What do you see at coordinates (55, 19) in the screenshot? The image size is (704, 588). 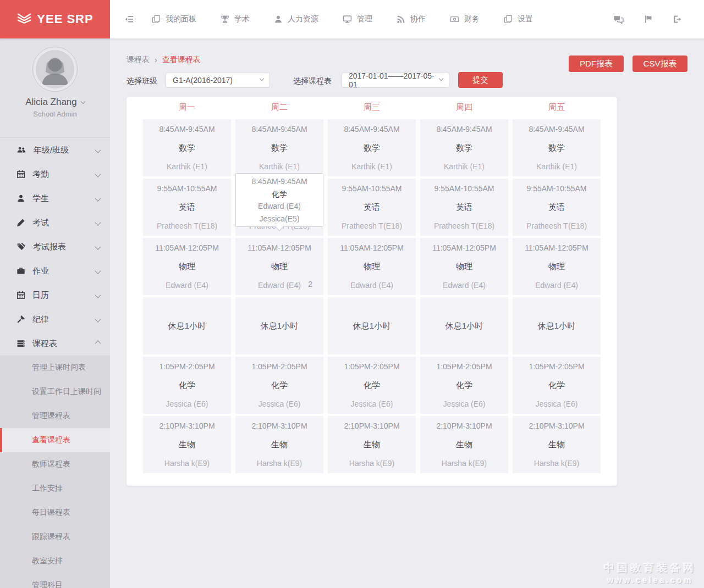 I see `brand-logo: YEE SRP` at bounding box center [55, 19].